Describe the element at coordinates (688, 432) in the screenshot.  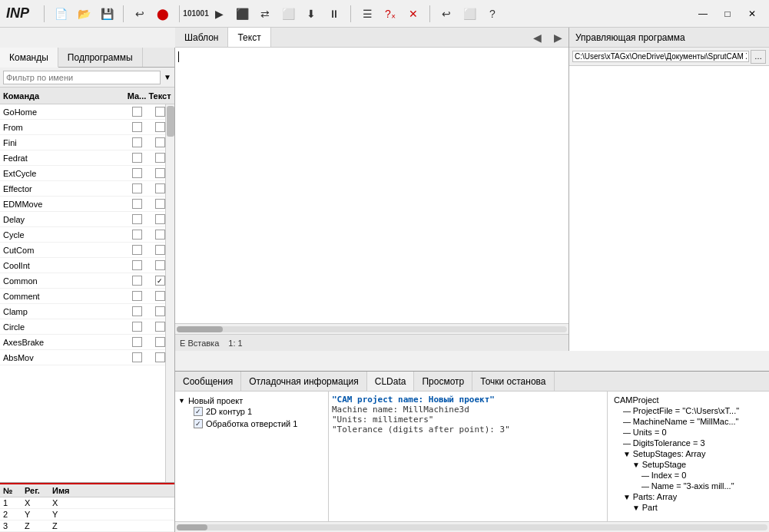
I see `rtree-item-3: — Units = 0` at that location.